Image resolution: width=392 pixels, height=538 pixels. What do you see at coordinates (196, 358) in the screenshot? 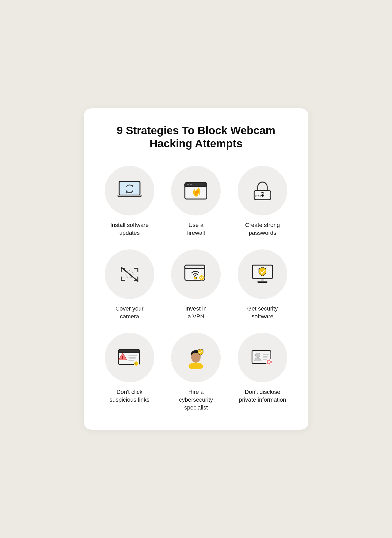
I see `cybersecurity-specialist-icon` at bounding box center [196, 358].